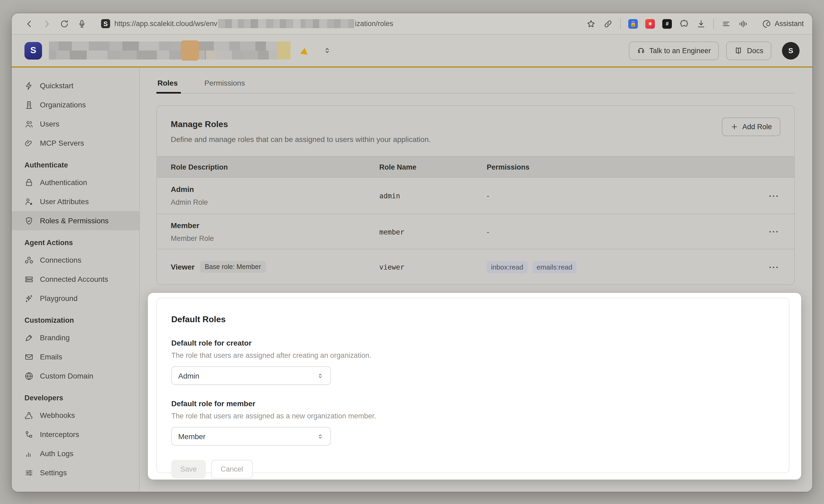 This screenshot has width=824, height=504. Describe the element at coordinates (392, 267) in the screenshot. I see `role-slug: viewer` at that location.